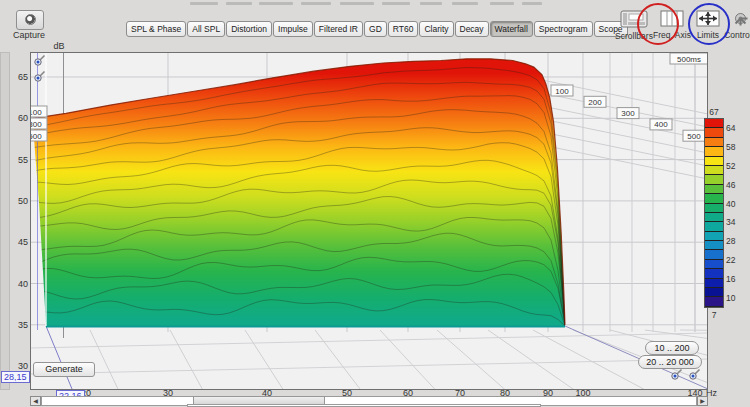 The image size is (750, 407). What do you see at coordinates (15, 77) in the screenshot?
I see `db-tick-65: 65` at bounding box center [15, 77].